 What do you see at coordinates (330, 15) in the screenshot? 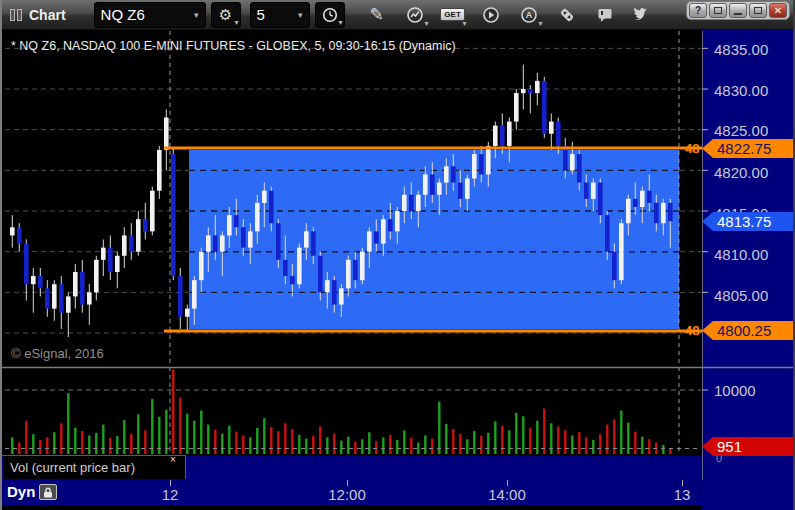
I see `time-template-button: ▾` at bounding box center [330, 15].